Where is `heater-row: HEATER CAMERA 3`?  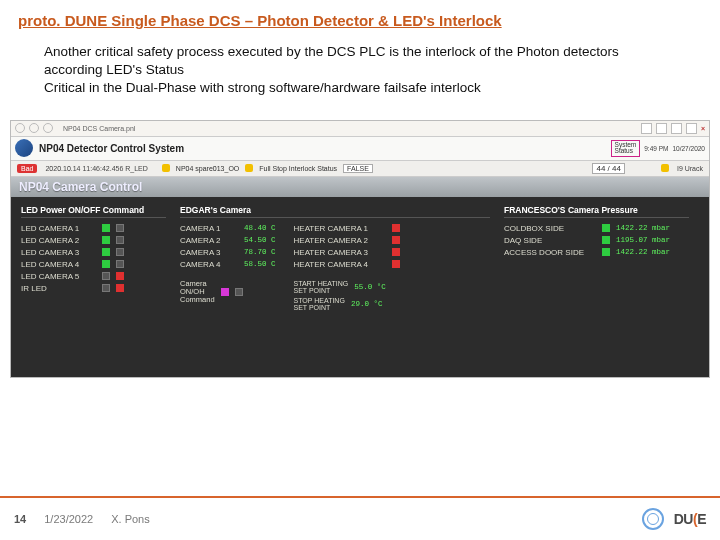 heater-row: HEATER CAMERA 3 is located at coordinates (347, 252).